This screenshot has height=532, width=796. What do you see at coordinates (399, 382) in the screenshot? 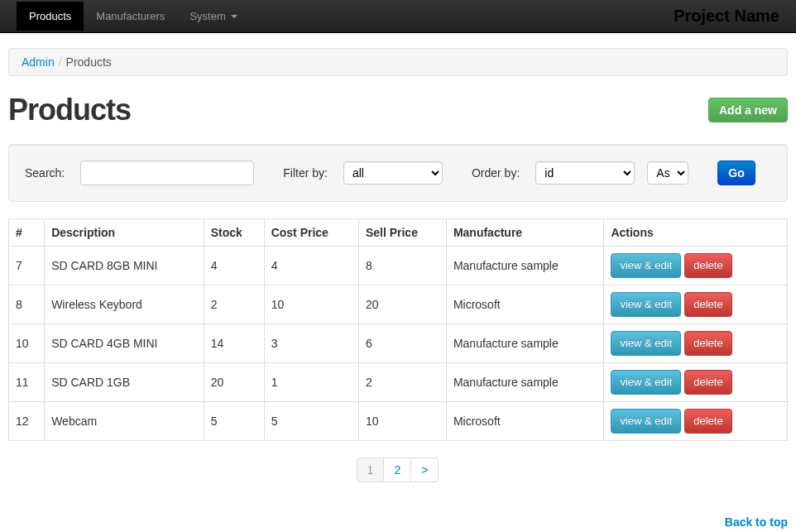
I see `table-row: 11SD CARD 1GB2012Manufacture sampleview …` at bounding box center [399, 382].